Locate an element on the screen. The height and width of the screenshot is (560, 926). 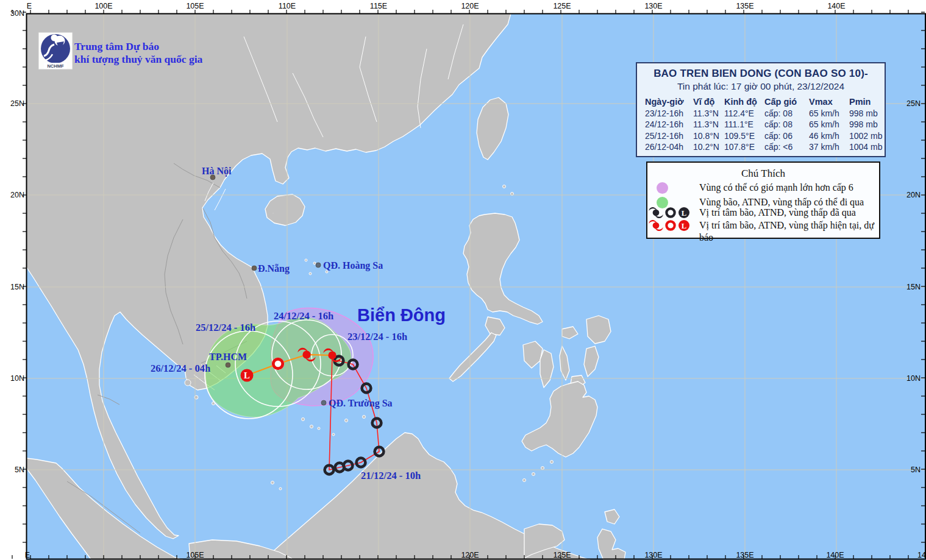
forecast-low-position: L is located at coordinates (248, 375).